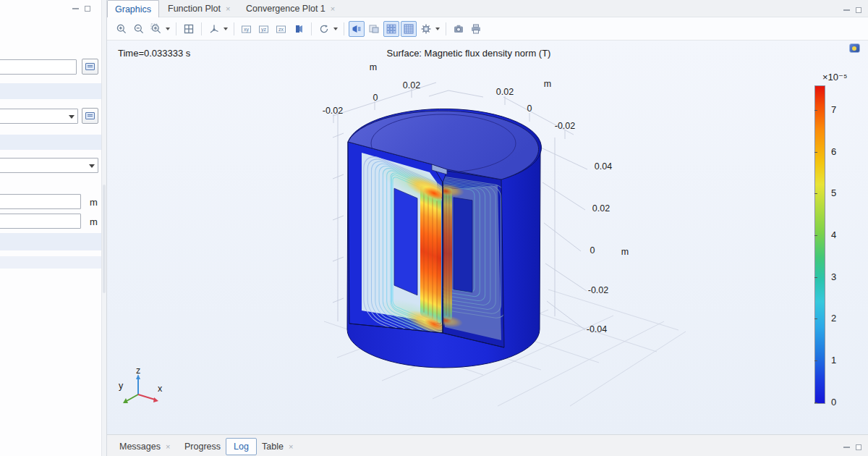 This screenshot has width=868, height=456. What do you see at coordinates (488, 9) in the screenshot?
I see `graphics-tab-bar: Graphics Function Plot × Convergence Plo…` at bounding box center [488, 9].